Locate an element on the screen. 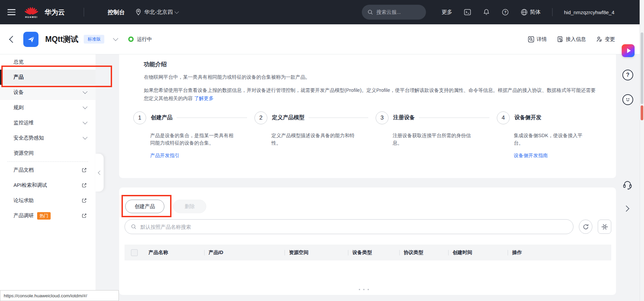 This screenshot has width=644, height=301. instance-app-icon is located at coordinates (31, 39).